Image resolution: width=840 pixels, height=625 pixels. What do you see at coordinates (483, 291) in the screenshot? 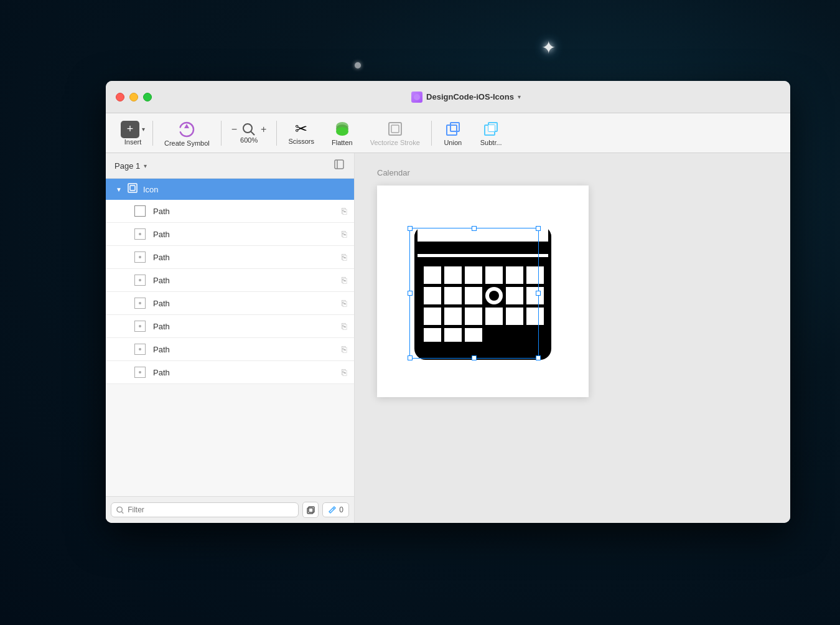
I see `artboard` at bounding box center [483, 291].